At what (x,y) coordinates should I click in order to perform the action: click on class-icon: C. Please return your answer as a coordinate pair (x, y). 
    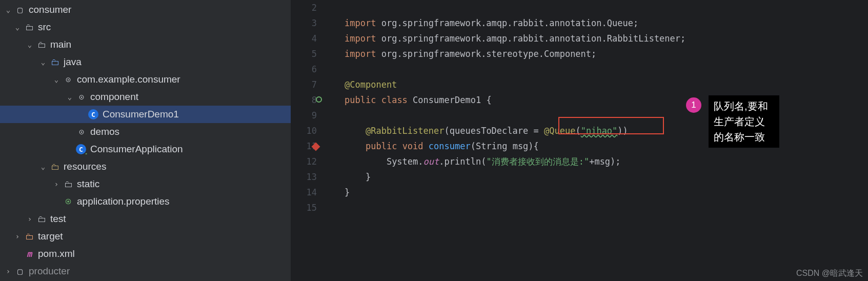
    Looking at the image, I should click on (93, 114).